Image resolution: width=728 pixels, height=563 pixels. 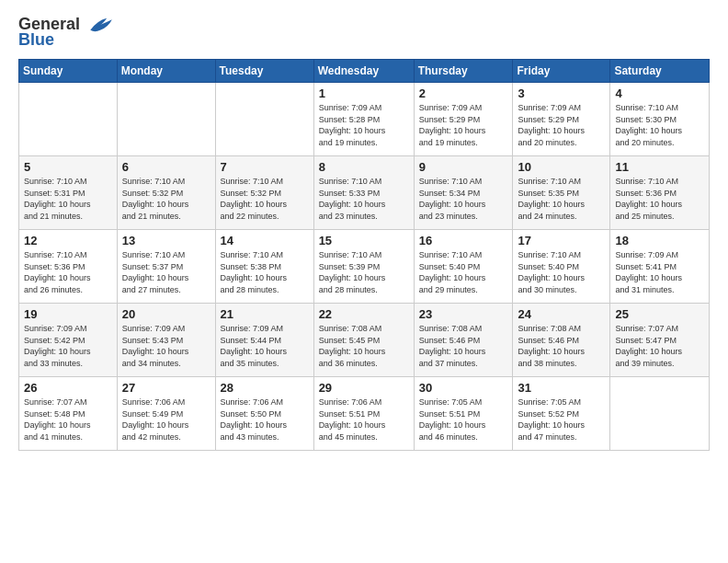 What do you see at coordinates (660, 167) in the screenshot?
I see `cell-day-number: 11` at bounding box center [660, 167].